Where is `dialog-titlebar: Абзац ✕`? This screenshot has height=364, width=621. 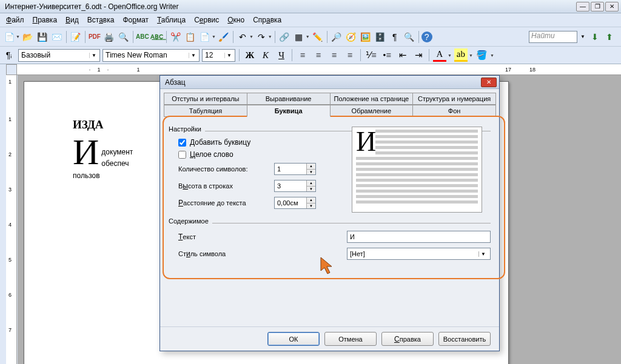 dialog-titlebar: Абзац ✕ is located at coordinates (330, 82).